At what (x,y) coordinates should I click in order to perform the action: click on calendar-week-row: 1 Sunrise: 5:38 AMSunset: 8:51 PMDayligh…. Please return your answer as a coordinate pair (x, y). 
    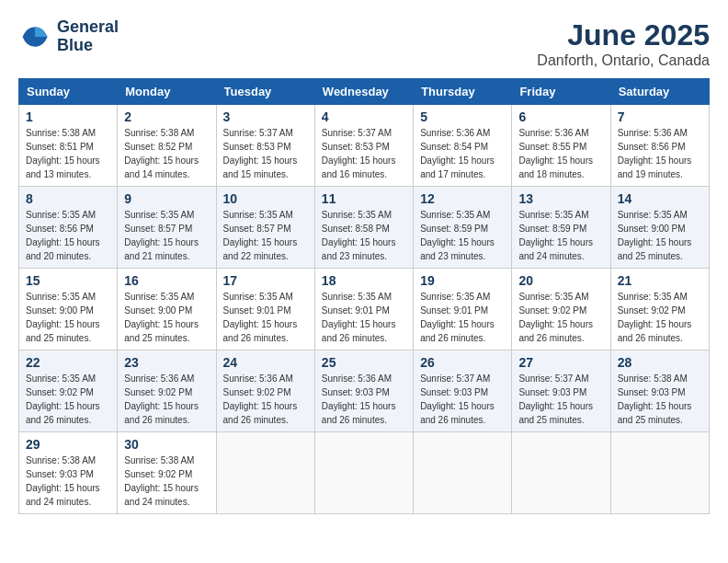
    Looking at the image, I should click on (364, 145).